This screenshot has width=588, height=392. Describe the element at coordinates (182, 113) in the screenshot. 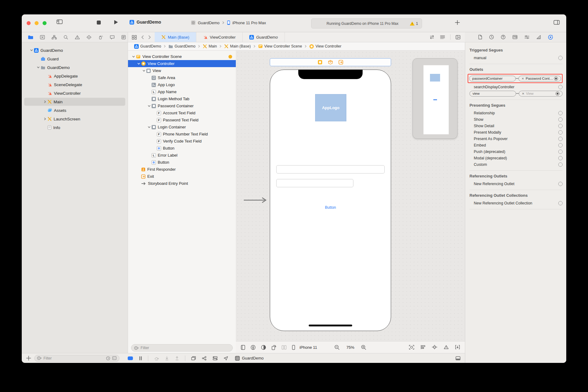

I see `outline-row-account-text-field: FAccount Text Field` at that location.